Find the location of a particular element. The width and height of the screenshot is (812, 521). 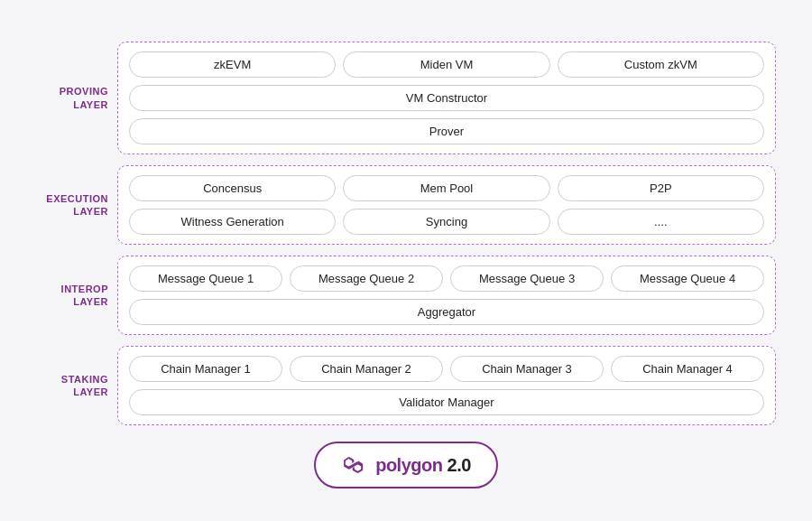

component-proving-1-0: VM Constructor is located at coordinates (447, 98).